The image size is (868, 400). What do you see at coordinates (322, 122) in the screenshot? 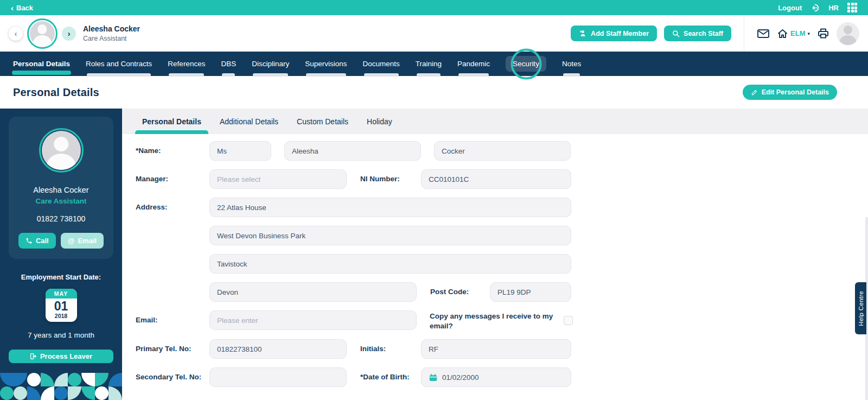
I see `tab-custom-details: Custom Details` at bounding box center [322, 122].